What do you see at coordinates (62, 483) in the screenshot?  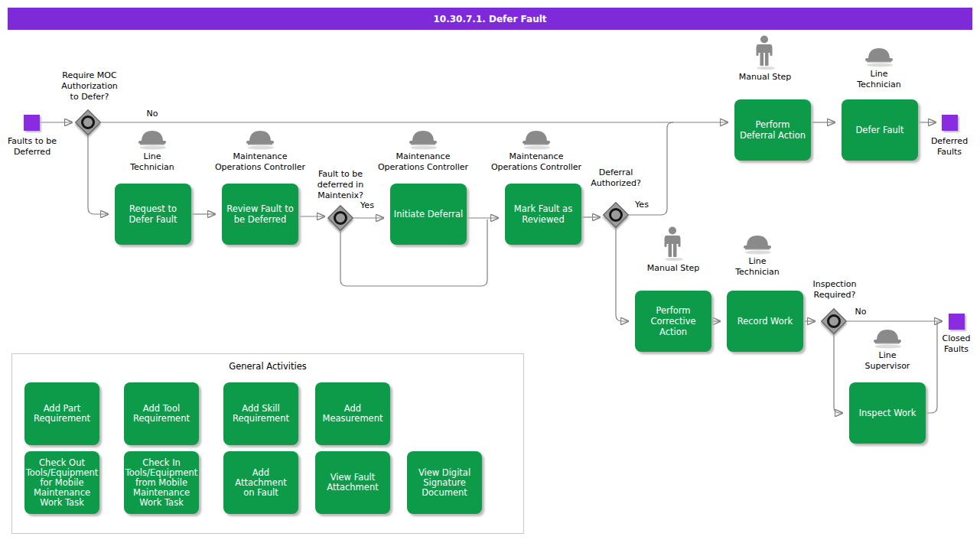 I see `activity-check-out-tools: Check Out Tools/Equipment for Mobile Mai…` at bounding box center [62, 483].